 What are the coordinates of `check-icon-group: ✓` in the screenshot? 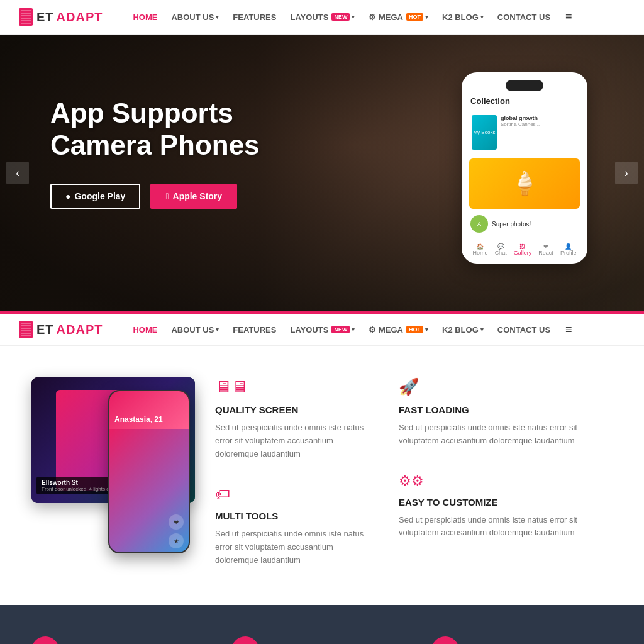 It's located at (522, 640).